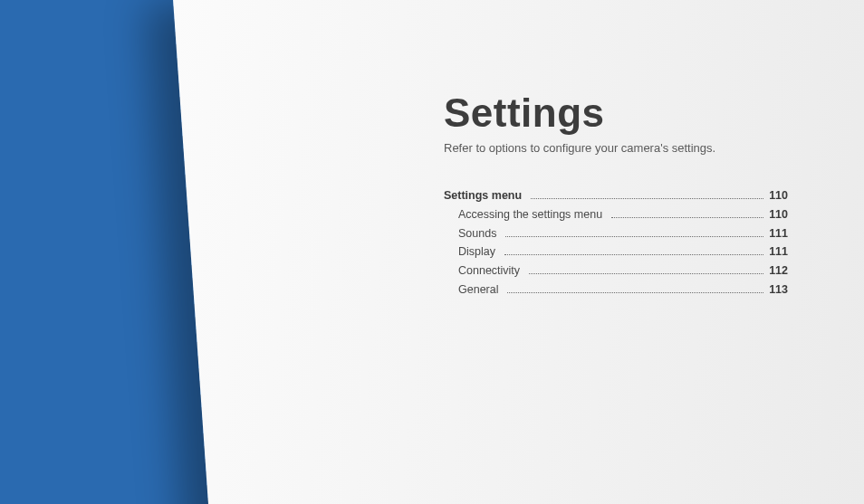 The width and height of the screenshot is (864, 504). I want to click on toc-item-label: Connectivity, so click(489, 271).